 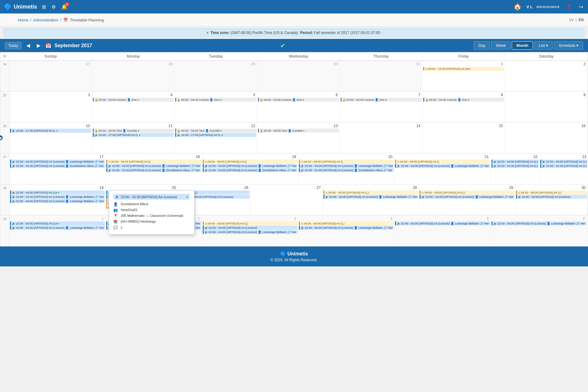 What do you see at coordinates (464, 107) in the screenshot?
I see `day-sep-8: 8 🔒04:00 - 04:00 Lecture 👤 Dun●` at bounding box center [464, 107].